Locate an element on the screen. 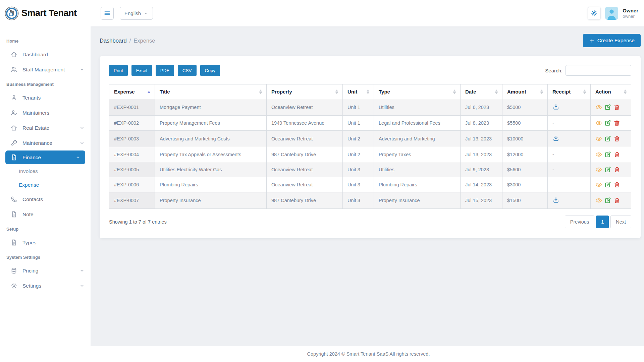  amount-cell: $12000 is located at coordinates (525, 155).